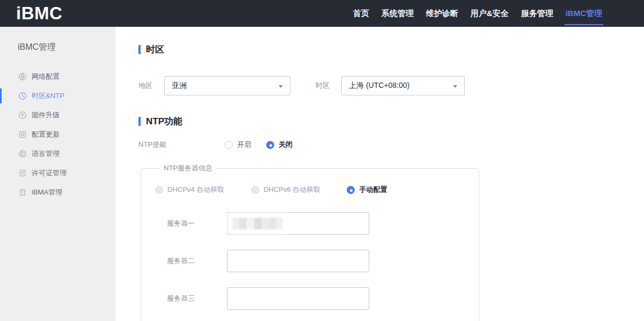  Describe the element at coordinates (46, 135) in the screenshot. I see `sidebar-item-label: 配置更新` at that location.